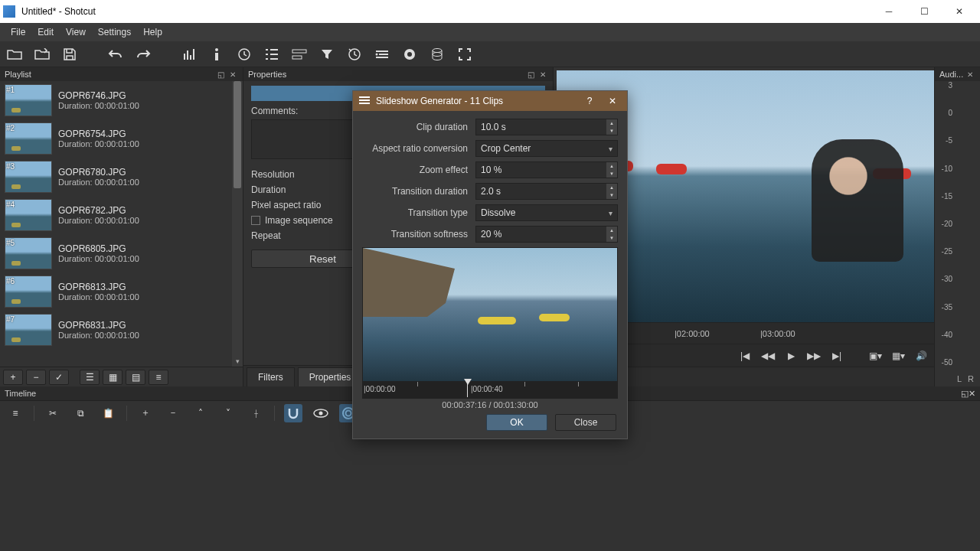 The width and height of the screenshot is (980, 551). I want to click on dialog-title: Slideshow Generator - 11 Clips, so click(439, 101).